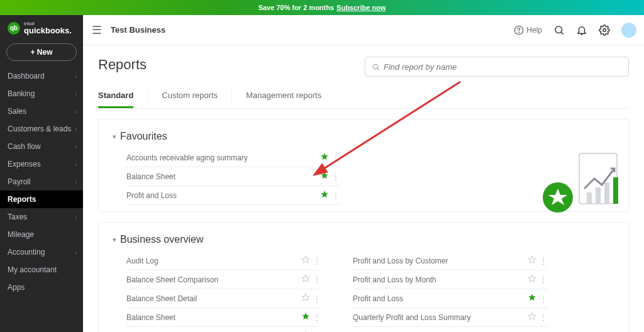 The width and height of the screenshot is (644, 332). I want to click on business-overview-title: ▾ Business overview, so click(362, 240).